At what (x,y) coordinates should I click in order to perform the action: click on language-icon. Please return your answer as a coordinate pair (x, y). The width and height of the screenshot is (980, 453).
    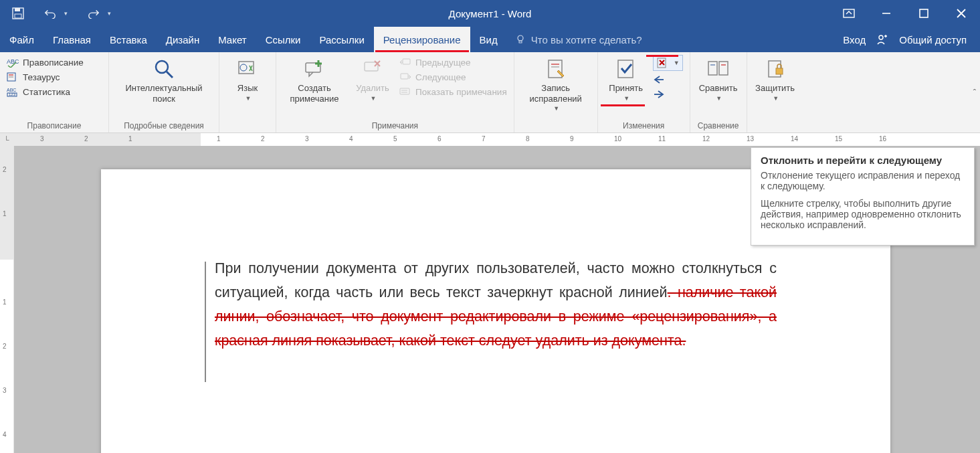
    Looking at the image, I should click on (248, 69).